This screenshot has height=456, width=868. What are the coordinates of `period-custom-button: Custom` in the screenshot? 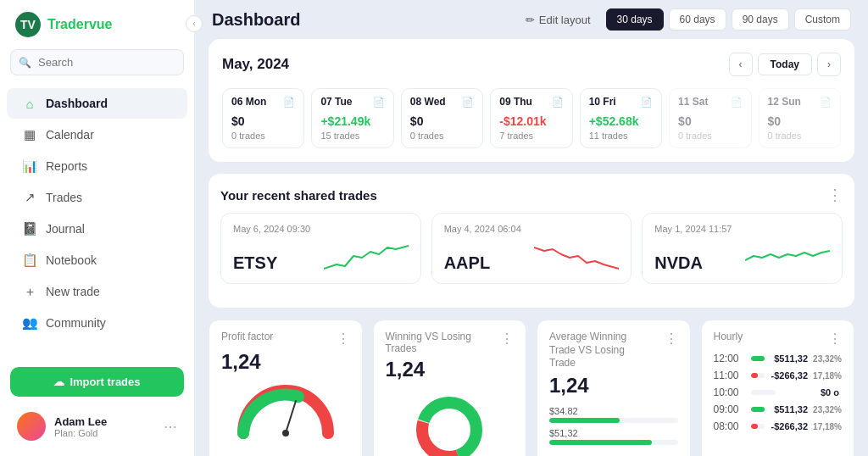 It's located at (822, 19).